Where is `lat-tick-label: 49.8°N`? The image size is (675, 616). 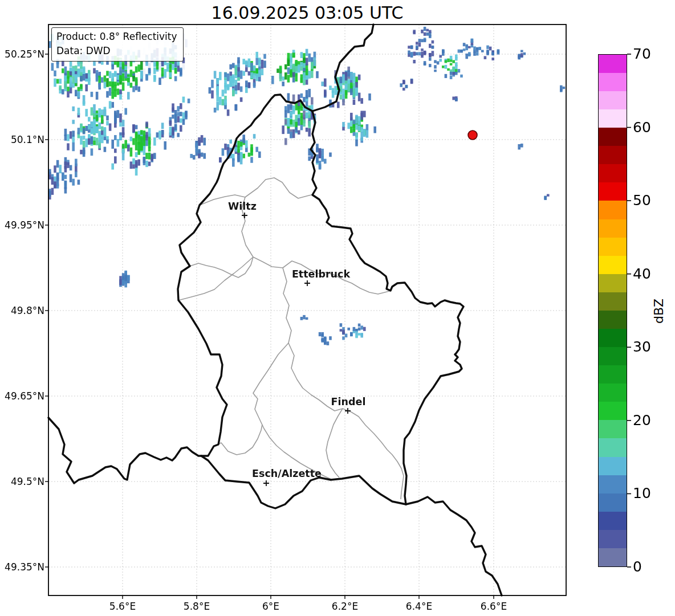 lat-tick-label: 49.8°N is located at coordinates (22, 311).